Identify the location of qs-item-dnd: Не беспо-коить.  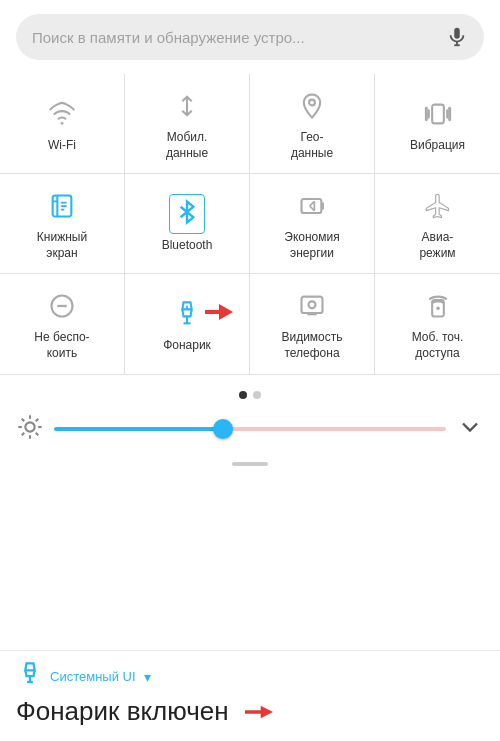
(62, 324).